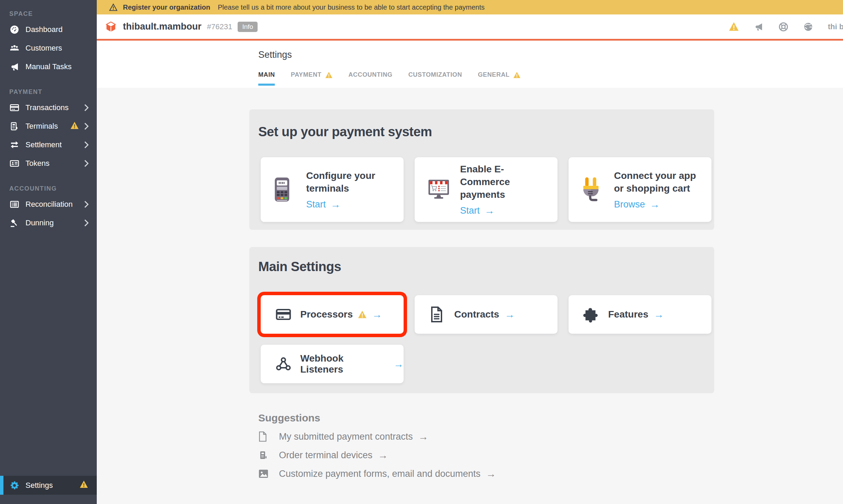 This screenshot has width=843, height=504. I want to click on tab-label: CUSTOMIZATION, so click(435, 75).